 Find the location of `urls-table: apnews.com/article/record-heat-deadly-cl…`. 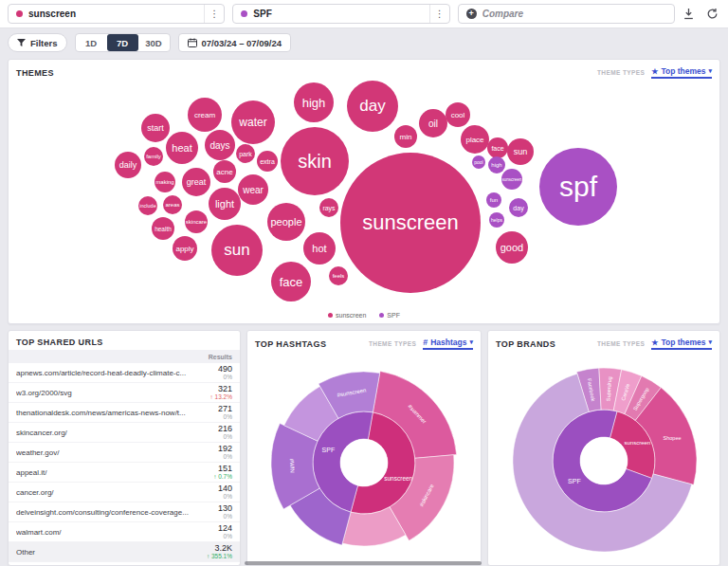

urls-table: apnews.com/article/record-heat-deadly-cl… is located at coordinates (124, 463).